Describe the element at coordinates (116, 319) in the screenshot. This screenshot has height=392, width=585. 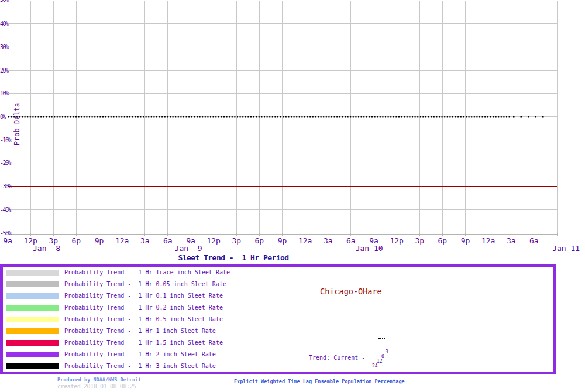
I see `legend-rows: Probability Trend - 1 Hr Trace inch Slee…` at that location.